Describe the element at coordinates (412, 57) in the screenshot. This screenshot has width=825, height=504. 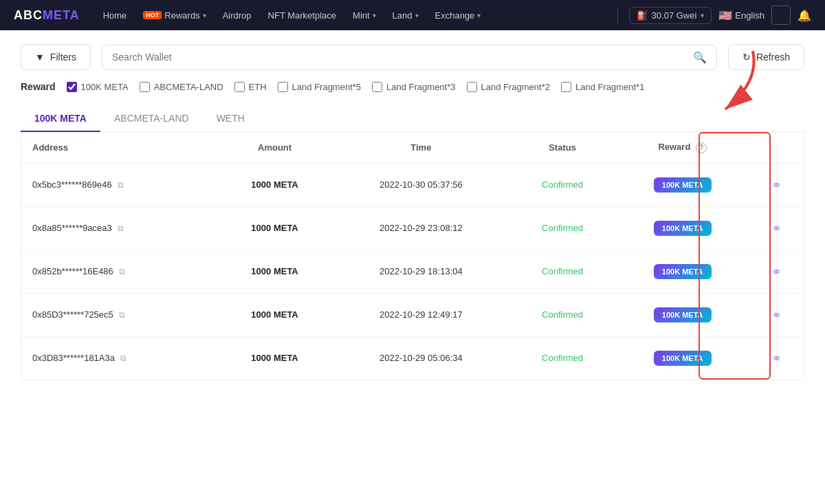
I see `top-controls: ▼ Filters 🔍 ↻ Refresh` at that location.